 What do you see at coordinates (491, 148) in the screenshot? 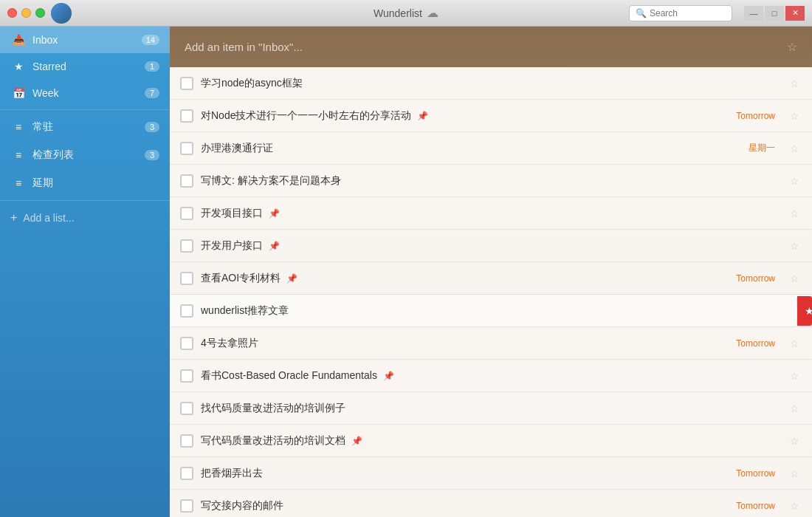
I see `task-item: 办理港澳通行证 星期一 ☆` at bounding box center [491, 148].